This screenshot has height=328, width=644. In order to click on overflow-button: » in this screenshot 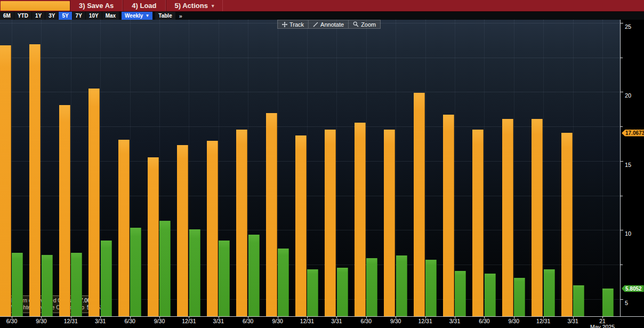, I will do `click(181, 16)`.